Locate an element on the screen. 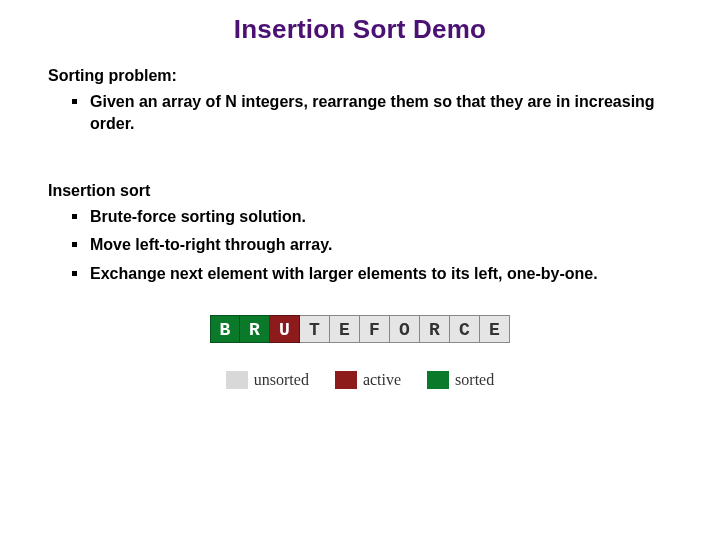 The width and height of the screenshot is (720, 540). array-cell: U is located at coordinates (285, 329).